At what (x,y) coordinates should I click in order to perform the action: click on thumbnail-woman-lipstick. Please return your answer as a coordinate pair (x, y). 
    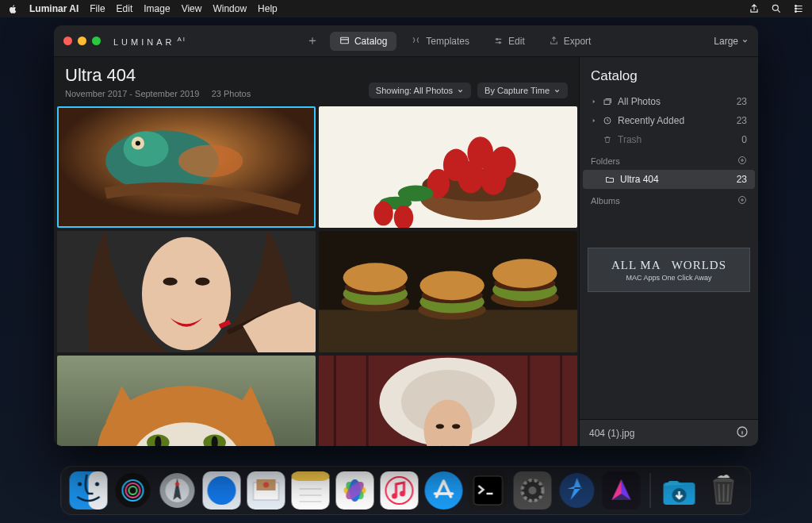
    Looking at the image, I should click on (186, 292).